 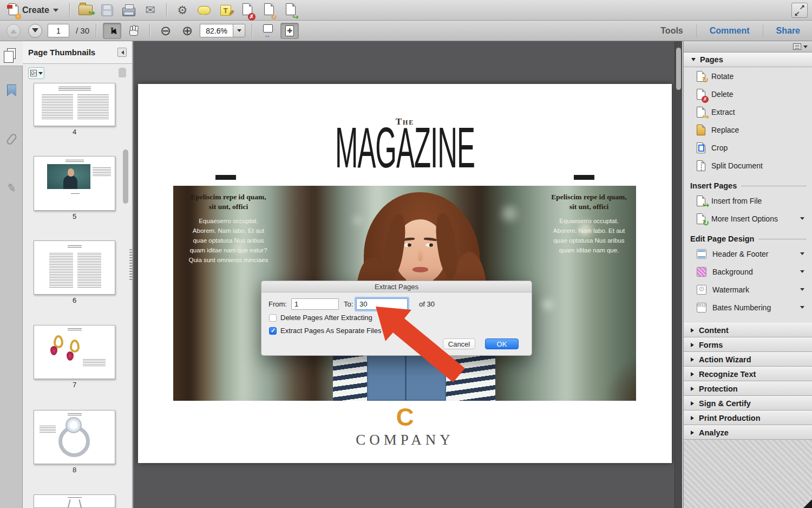 What do you see at coordinates (502, 344) in the screenshot?
I see `ok-button: OK` at bounding box center [502, 344].